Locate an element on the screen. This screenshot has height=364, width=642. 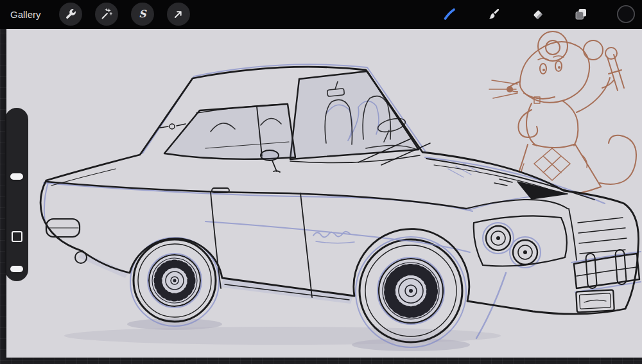
selection-s-icon: S is located at coordinates (143, 14).